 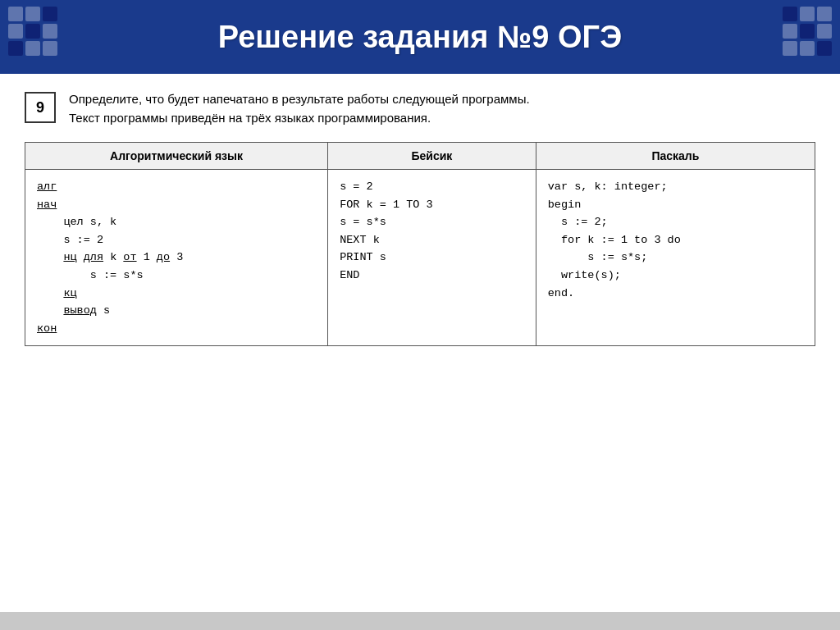 What do you see at coordinates (432, 156) in the screenshot?
I see `col-header-basic: Бейсик` at bounding box center [432, 156].